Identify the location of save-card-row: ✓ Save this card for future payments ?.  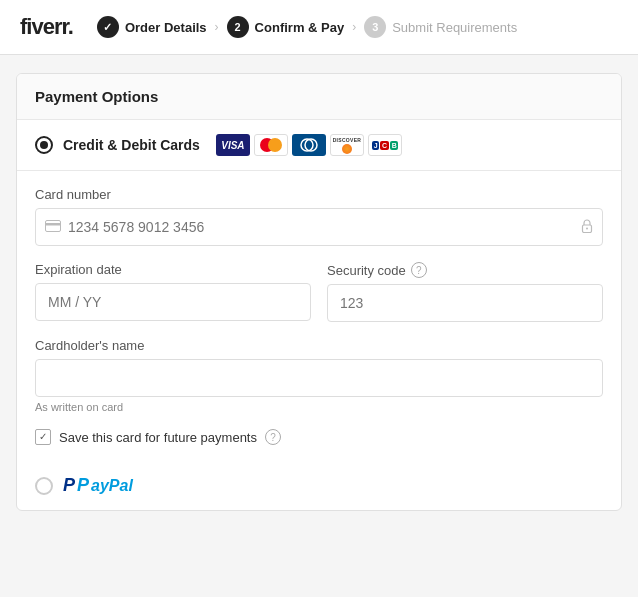
(319, 437).